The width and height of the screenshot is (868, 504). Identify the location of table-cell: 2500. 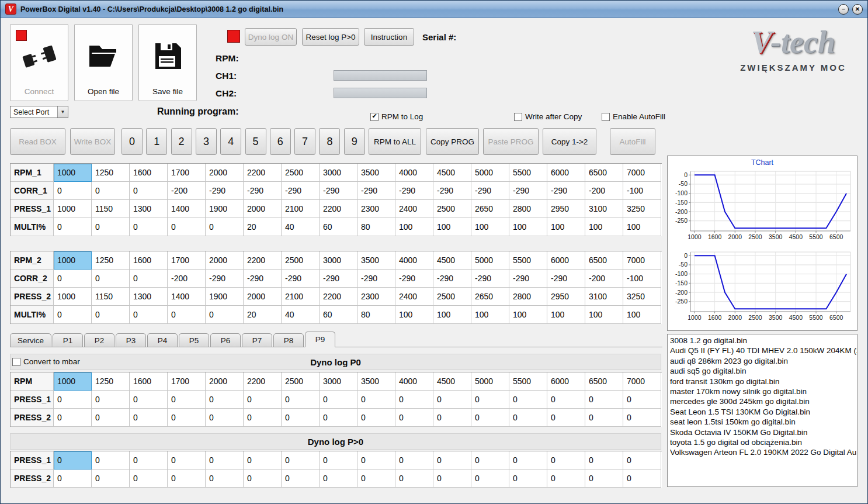
(300, 261).